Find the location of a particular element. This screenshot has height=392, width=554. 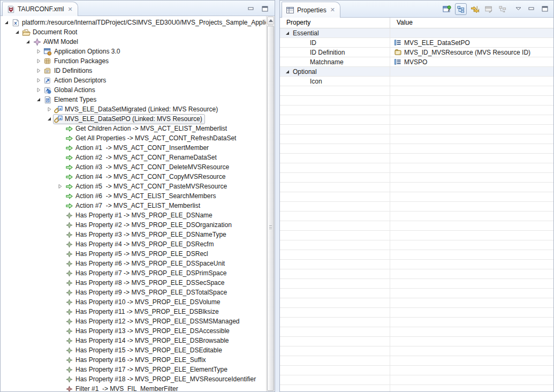

tree-node: Action #7 -> MVS_ACT_ELIST_Memberlist is located at coordinates (133, 206).